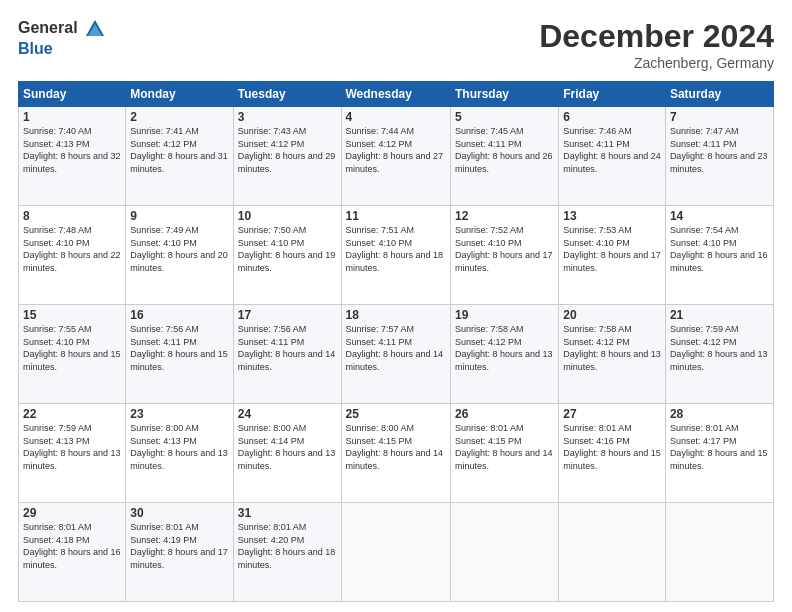  What do you see at coordinates (179, 513) in the screenshot?
I see `day-number: 30` at bounding box center [179, 513].